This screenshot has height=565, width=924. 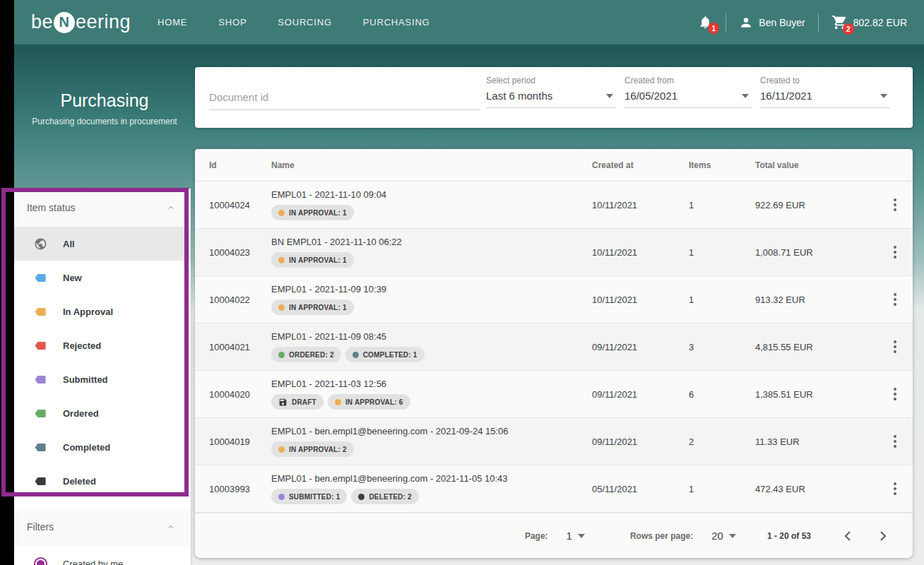 What do you see at coordinates (869, 23) in the screenshot?
I see `cart-button: 2 802.82 EUR` at bounding box center [869, 23].